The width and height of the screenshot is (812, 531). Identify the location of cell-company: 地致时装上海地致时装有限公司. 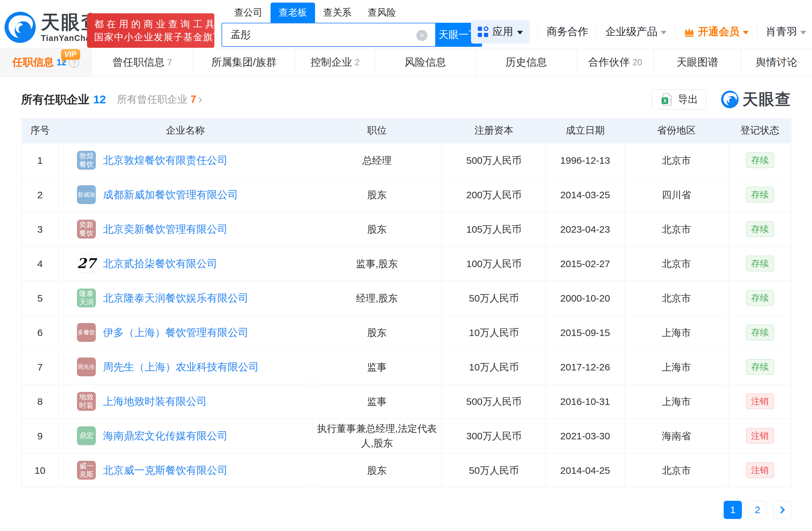
(186, 401).